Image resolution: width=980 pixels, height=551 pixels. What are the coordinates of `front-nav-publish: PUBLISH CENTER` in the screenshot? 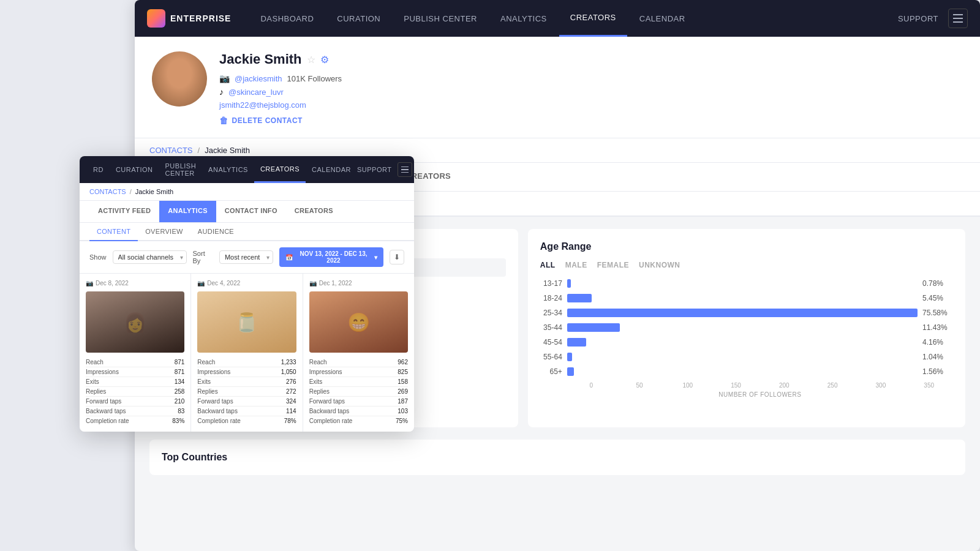 It's located at (181, 170).